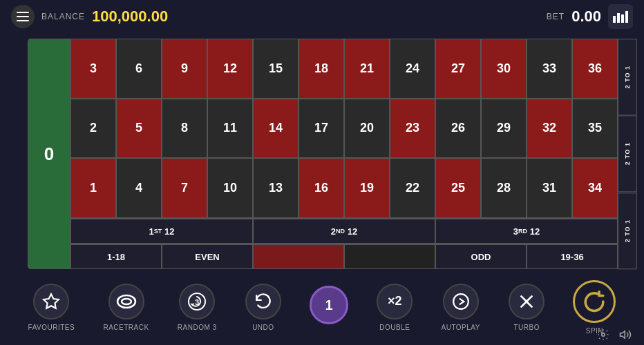 This screenshot has height=345, width=644. What do you see at coordinates (93, 128) in the screenshot?
I see `number-cell-2: 2` at bounding box center [93, 128].